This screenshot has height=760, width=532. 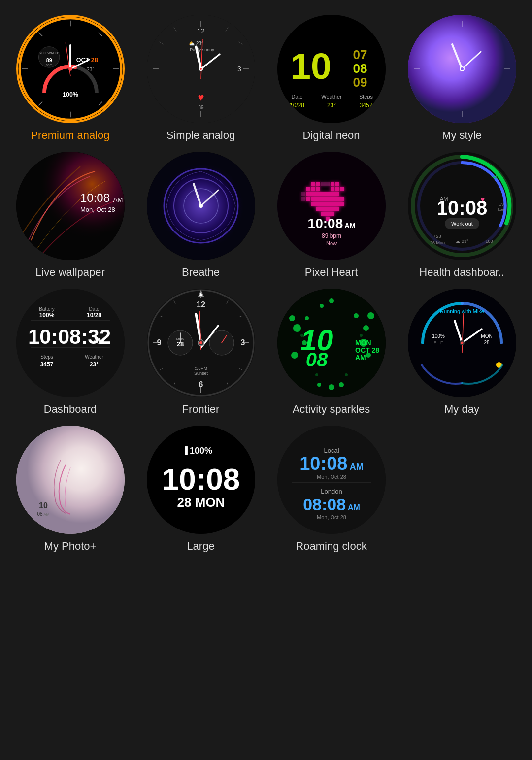 I want to click on svg-text: 09, so click(x=360, y=82).